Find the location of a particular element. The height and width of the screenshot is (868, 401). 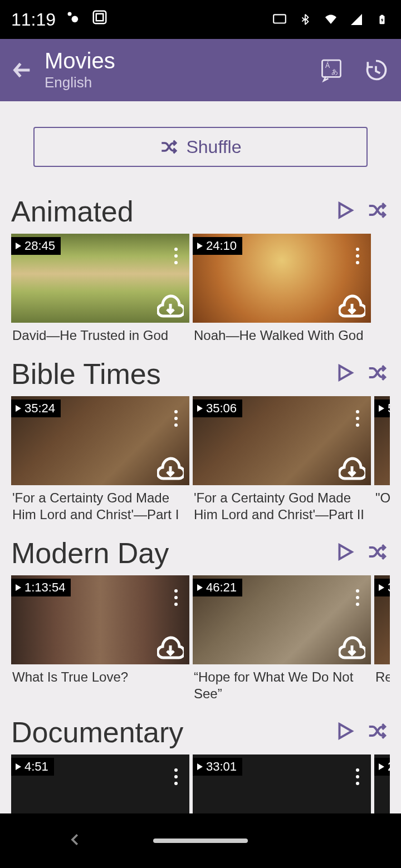

duration-badge: 1:13:54 is located at coordinates (41, 588).